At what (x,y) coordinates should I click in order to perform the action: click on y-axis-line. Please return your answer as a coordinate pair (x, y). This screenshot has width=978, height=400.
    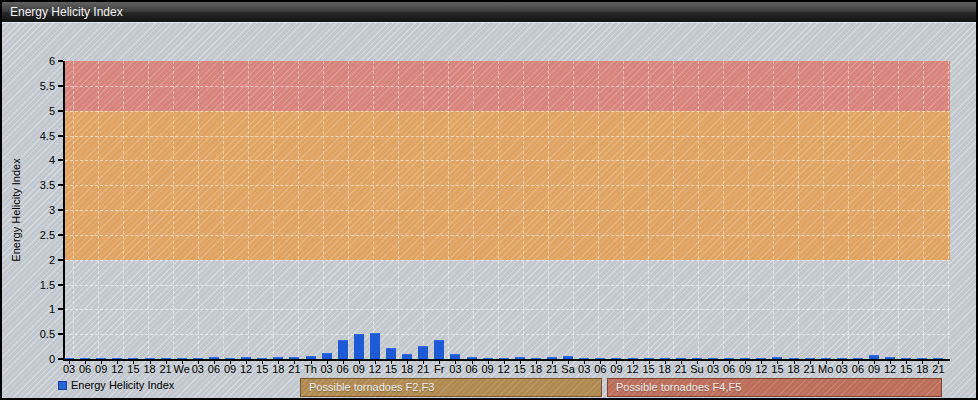
    Looking at the image, I should click on (64, 211).